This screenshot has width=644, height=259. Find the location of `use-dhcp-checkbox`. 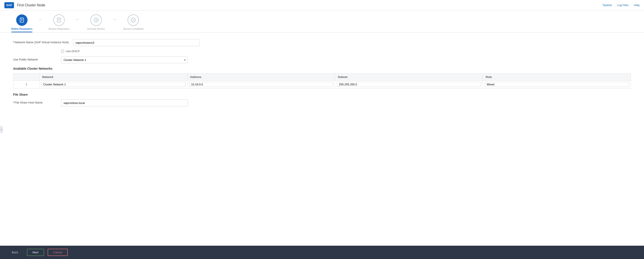

use-dhcp-checkbox is located at coordinates (62, 51).